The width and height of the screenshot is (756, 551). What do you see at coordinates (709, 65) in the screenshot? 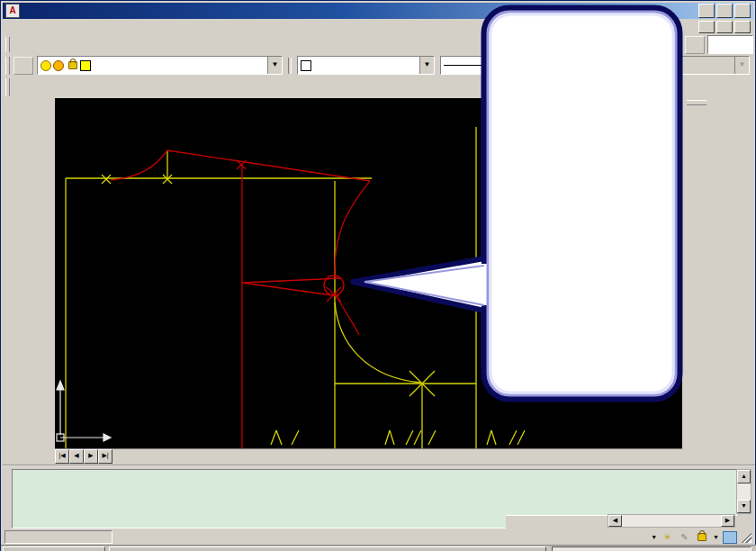
I see `dim-style-combo: ▼` at bounding box center [709, 65].